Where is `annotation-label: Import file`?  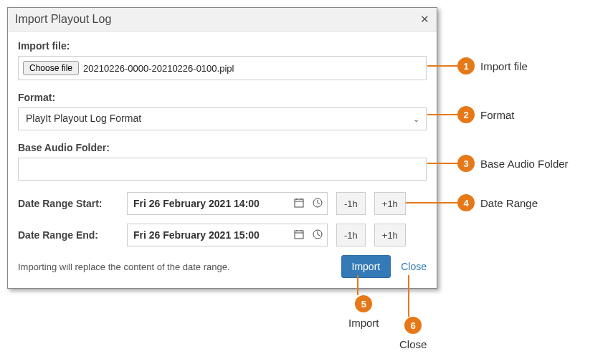 annotation-label: Import file is located at coordinates (504, 66).